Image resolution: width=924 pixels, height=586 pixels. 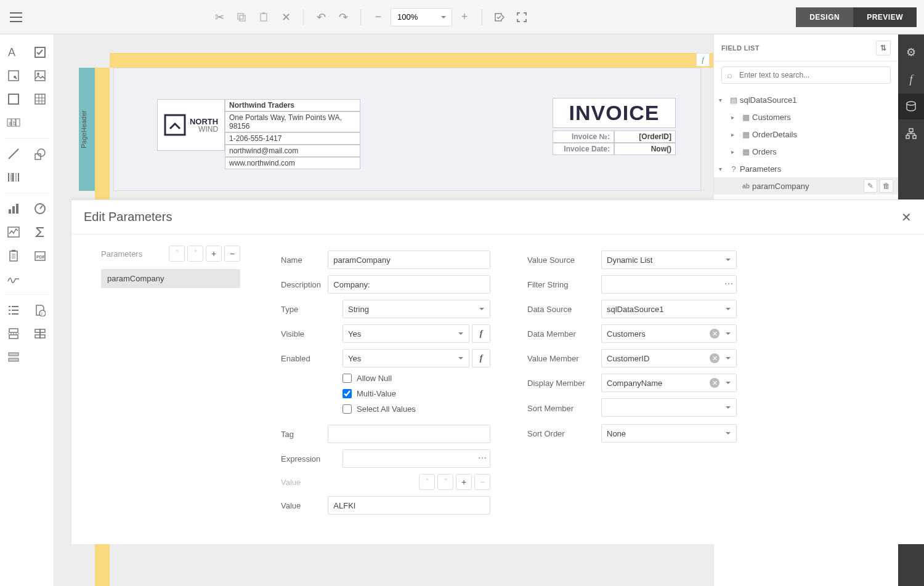 What do you see at coordinates (481, 358) in the screenshot?
I see `enabled-fx-button: f` at bounding box center [481, 358].